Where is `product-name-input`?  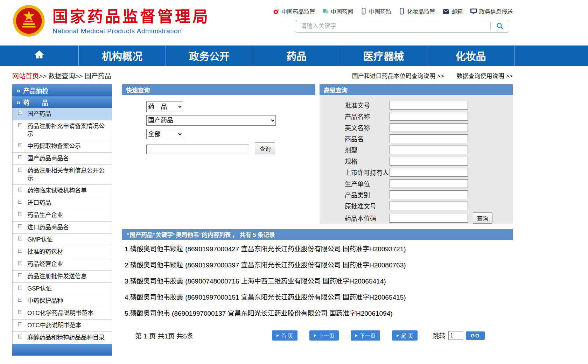
product-name-input is located at coordinates (429, 116).